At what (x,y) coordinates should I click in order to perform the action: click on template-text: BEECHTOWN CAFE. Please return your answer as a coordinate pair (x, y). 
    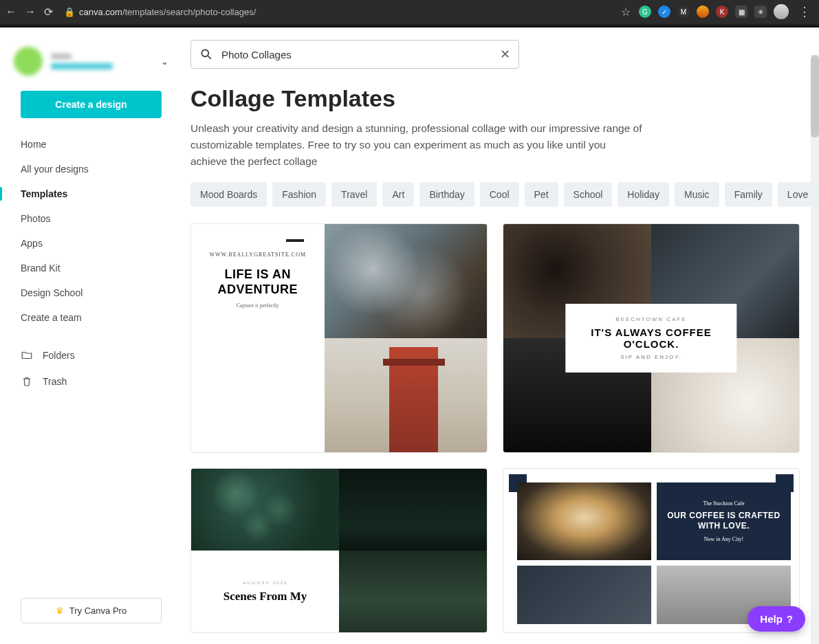
    Looking at the image, I should click on (651, 319).